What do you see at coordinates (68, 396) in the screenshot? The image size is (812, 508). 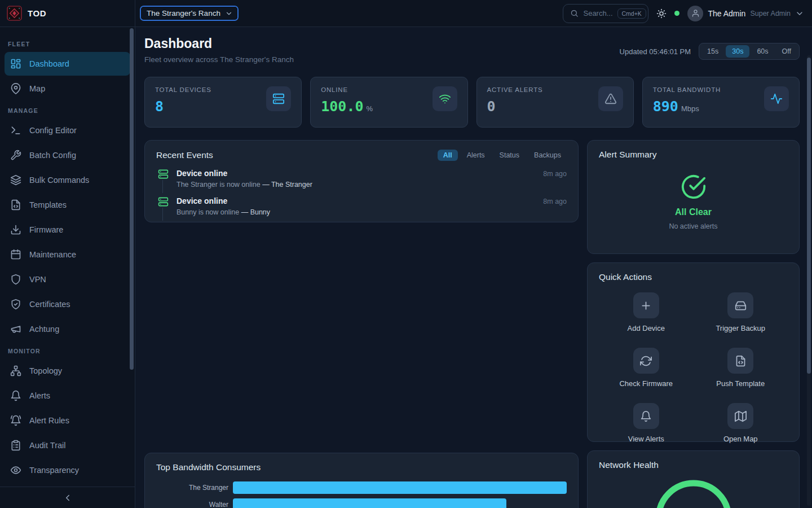 I see `sidebar-item-alerts: Alerts` at bounding box center [68, 396].